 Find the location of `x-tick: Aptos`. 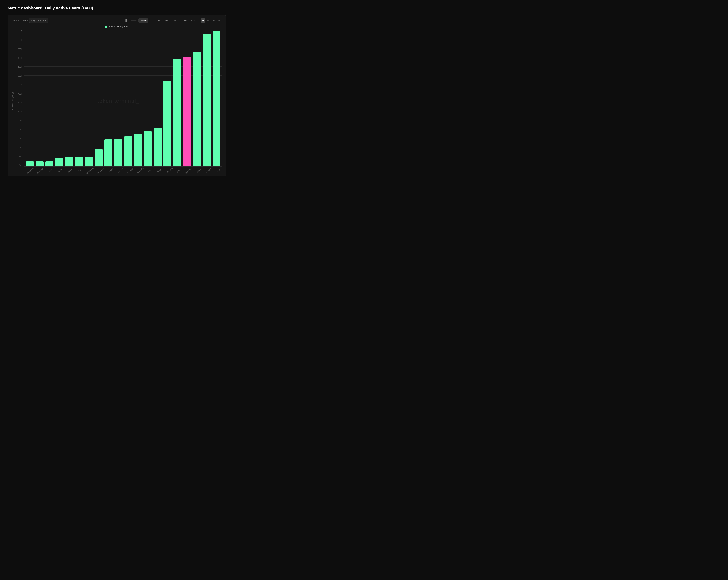

x-tick: Aptos is located at coordinates (70, 170).